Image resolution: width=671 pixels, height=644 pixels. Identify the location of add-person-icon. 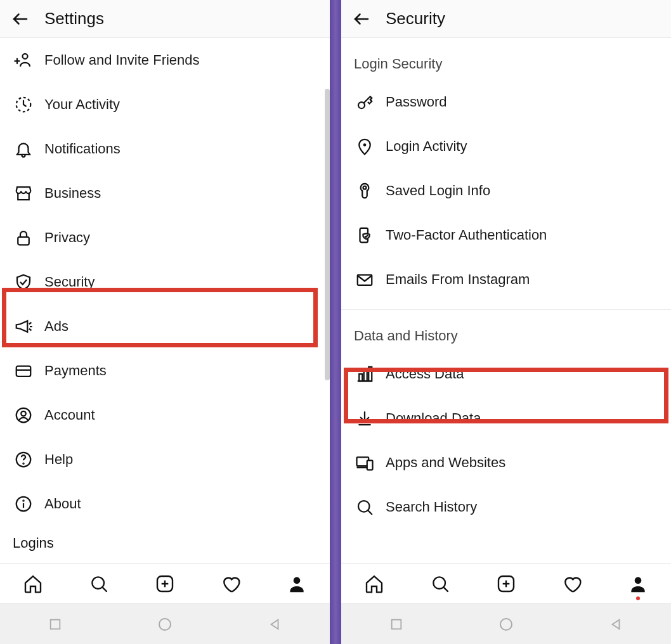
(23, 60).